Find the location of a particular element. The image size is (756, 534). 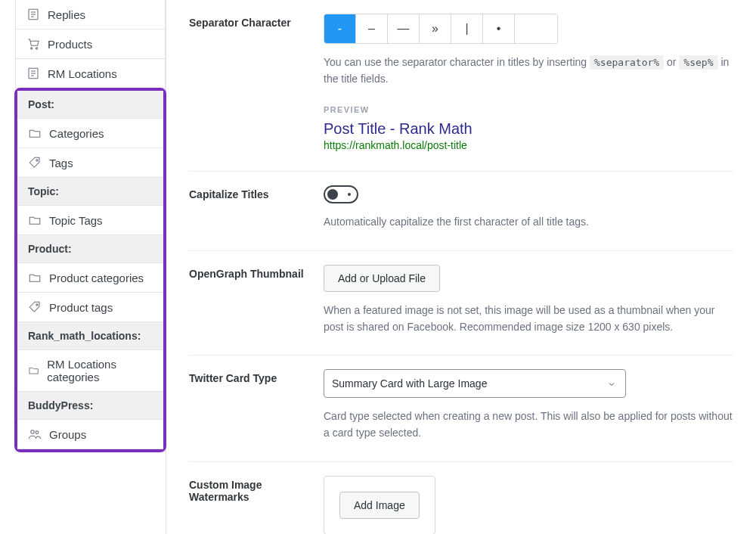

sidebar-item-label: Product tags is located at coordinates (81, 307).